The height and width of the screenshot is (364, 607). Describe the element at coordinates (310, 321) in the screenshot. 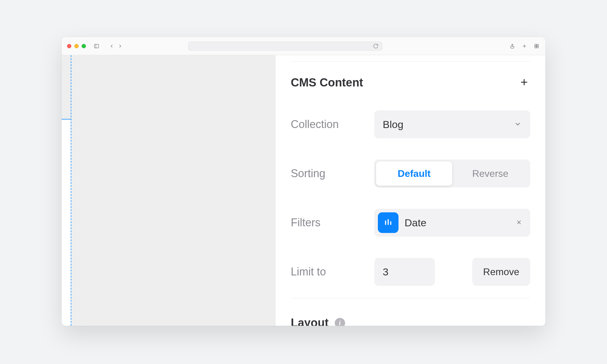

I see `layout-section-title: Layout` at that location.